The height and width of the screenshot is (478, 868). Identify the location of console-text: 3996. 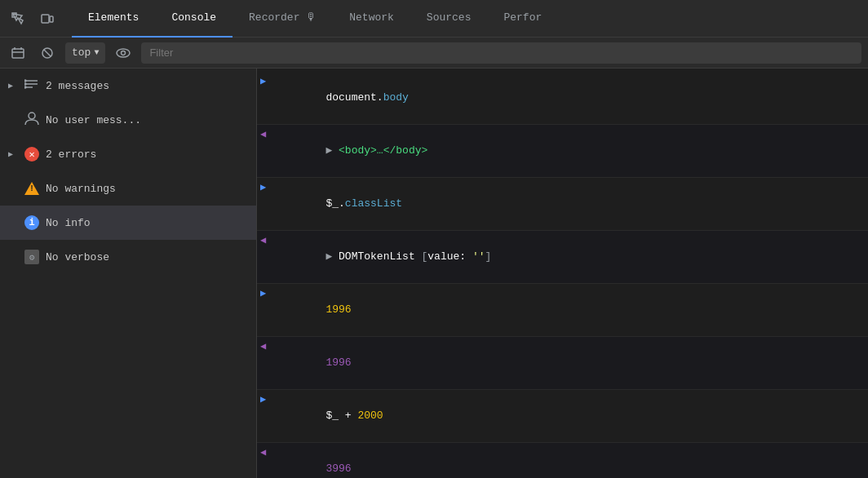
(568, 462).